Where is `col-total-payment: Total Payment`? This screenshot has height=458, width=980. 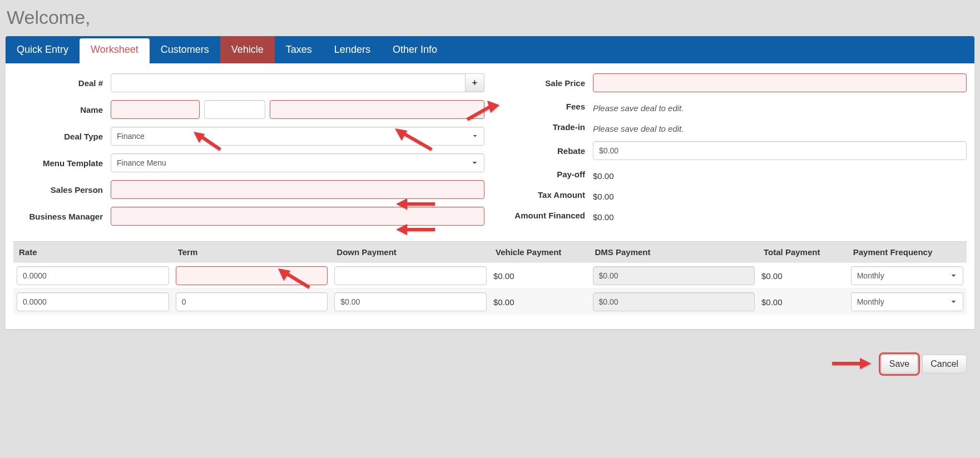
col-total-payment: Total Payment is located at coordinates (803, 252).